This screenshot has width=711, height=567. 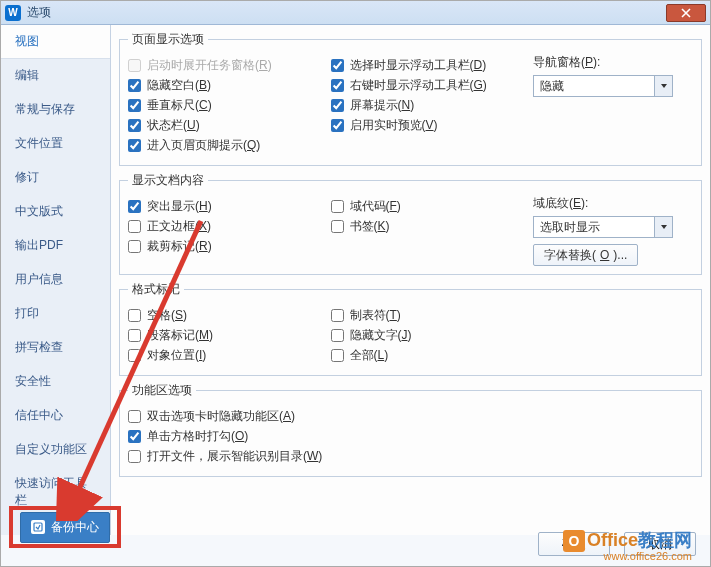 What do you see at coordinates (410, 436) in the screenshot?
I see `option-checkbox: 单击方格时打勾(O)` at bounding box center [410, 436].